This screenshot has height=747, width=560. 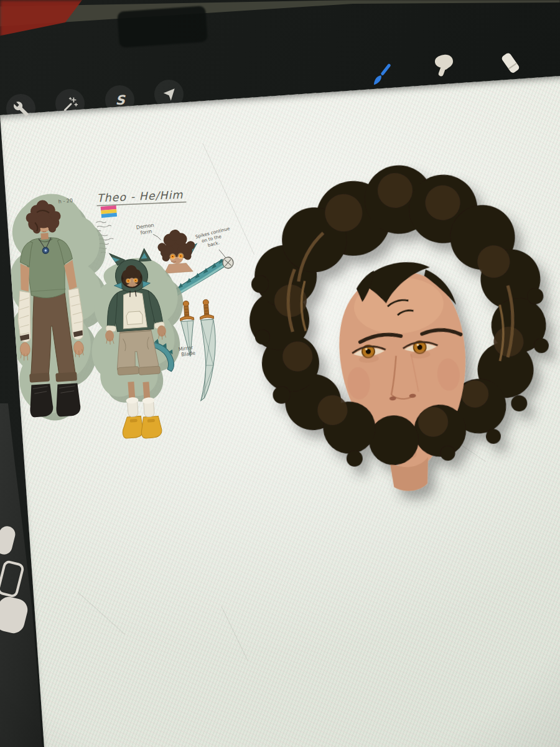 I want to click on adjustments-tool-button, so click(x=70, y=103).